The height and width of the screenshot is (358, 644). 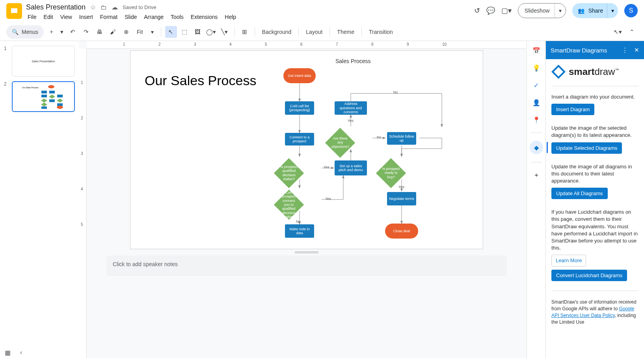 What do you see at coordinates (612, 11) in the screenshot?
I see `share-dropdown-icon: ▾` at bounding box center [612, 11].